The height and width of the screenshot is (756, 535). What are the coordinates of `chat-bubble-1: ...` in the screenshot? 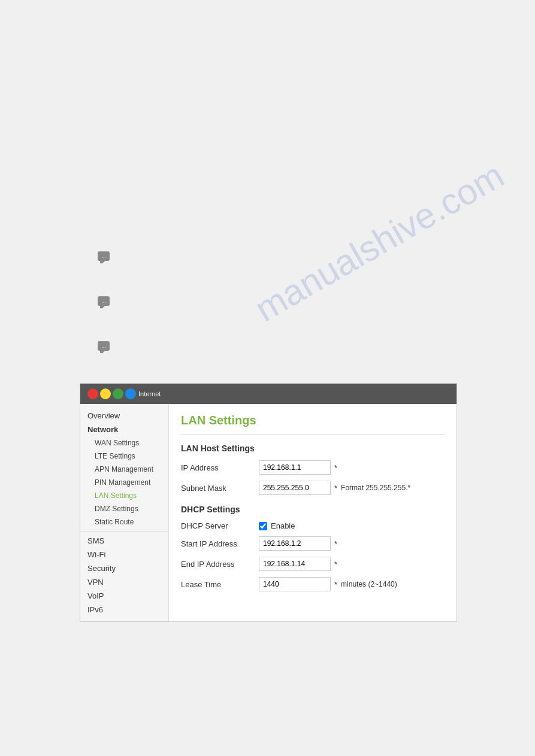 It's located at (104, 256).